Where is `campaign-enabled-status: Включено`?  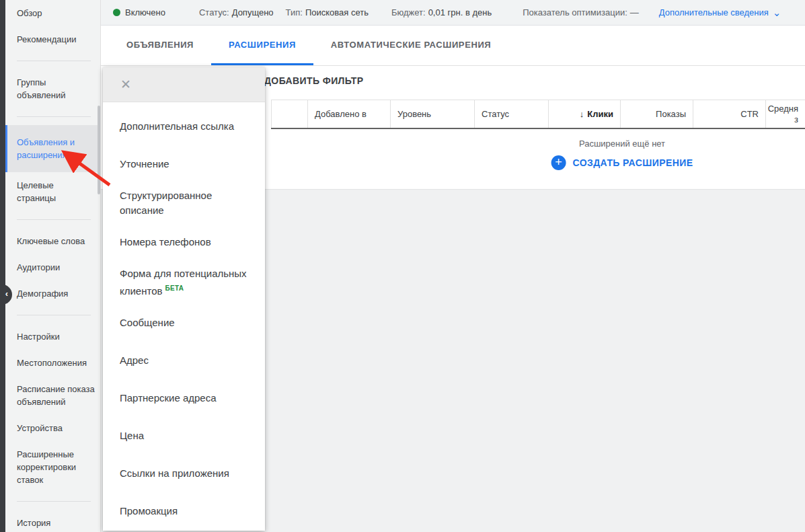
campaign-enabled-status: Включено is located at coordinates (139, 12).